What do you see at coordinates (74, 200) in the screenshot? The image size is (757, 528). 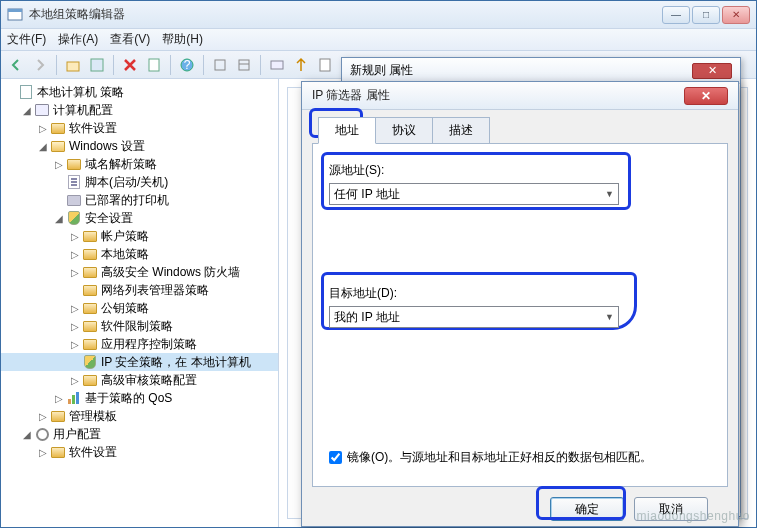 I see `printer-icon` at bounding box center [74, 200].